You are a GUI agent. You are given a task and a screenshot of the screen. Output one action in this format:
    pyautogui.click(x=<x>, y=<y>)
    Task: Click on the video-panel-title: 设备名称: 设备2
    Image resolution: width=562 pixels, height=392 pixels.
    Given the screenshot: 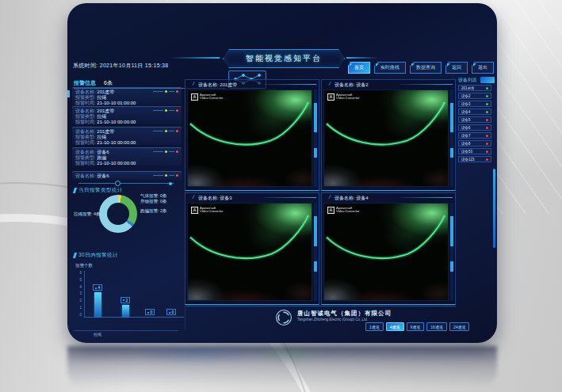 What is the action you would take?
    pyautogui.click(x=388, y=85)
    